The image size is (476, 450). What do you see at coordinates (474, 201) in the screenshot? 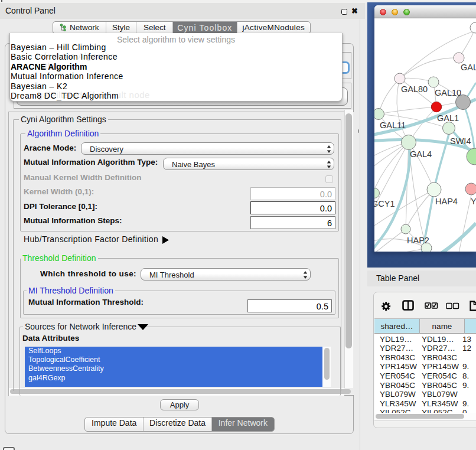
I see `svg-text: Y` at bounding box center [474, 201].